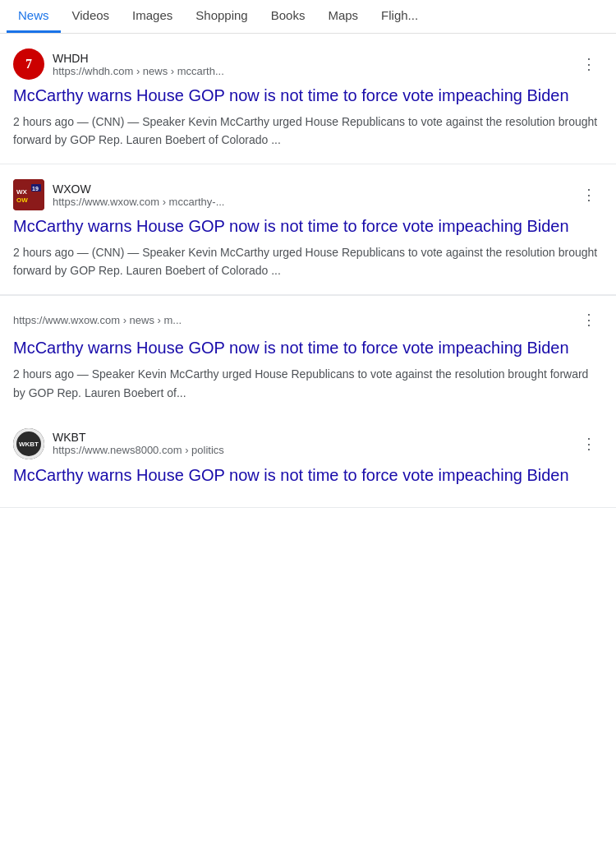  What do you see at coordinates (153, 16) in the screenshot?
I see `tab-images: Images` at bounding box center [153, 16].